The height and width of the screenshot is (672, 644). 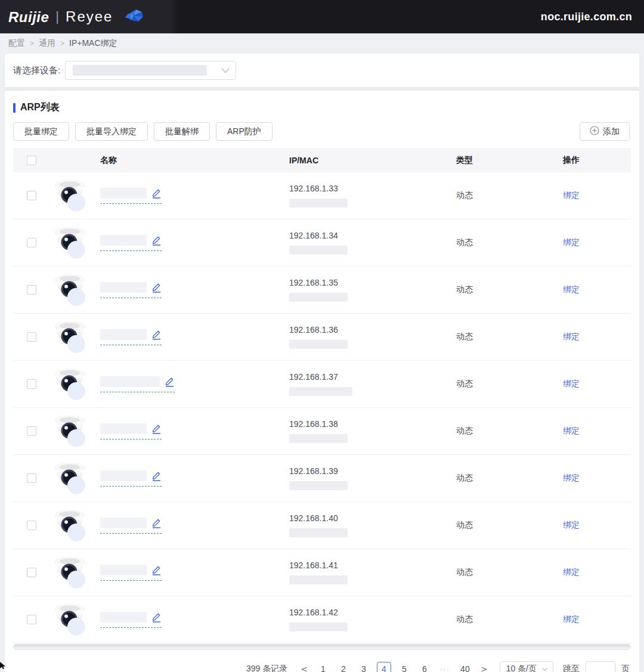 I want to click on batch-unbind-button: 批量解绑, so click(x=182, y=131).